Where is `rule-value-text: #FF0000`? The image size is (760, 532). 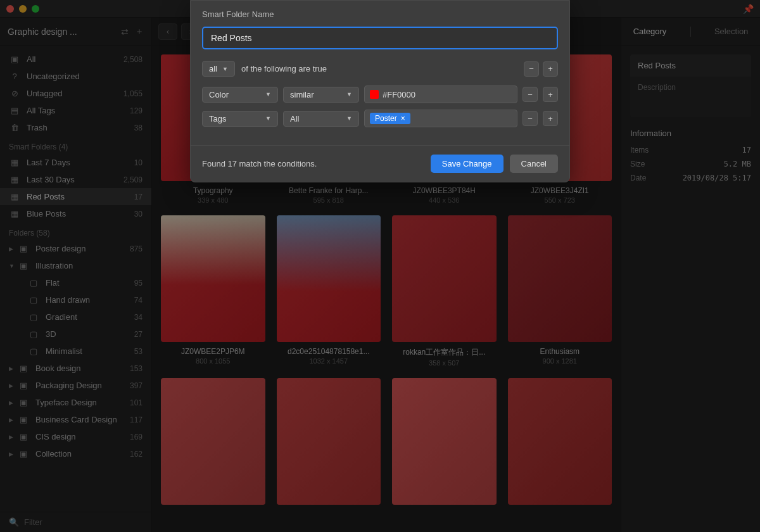
rule-value-text: #FF0000 is located at coordinates (399, 95).